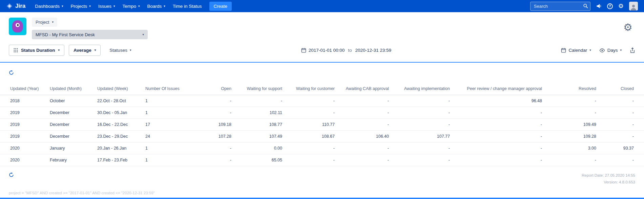 This screenshot has height=199, width=644. I want to click on table-cell: 2018, so click(23, 101).